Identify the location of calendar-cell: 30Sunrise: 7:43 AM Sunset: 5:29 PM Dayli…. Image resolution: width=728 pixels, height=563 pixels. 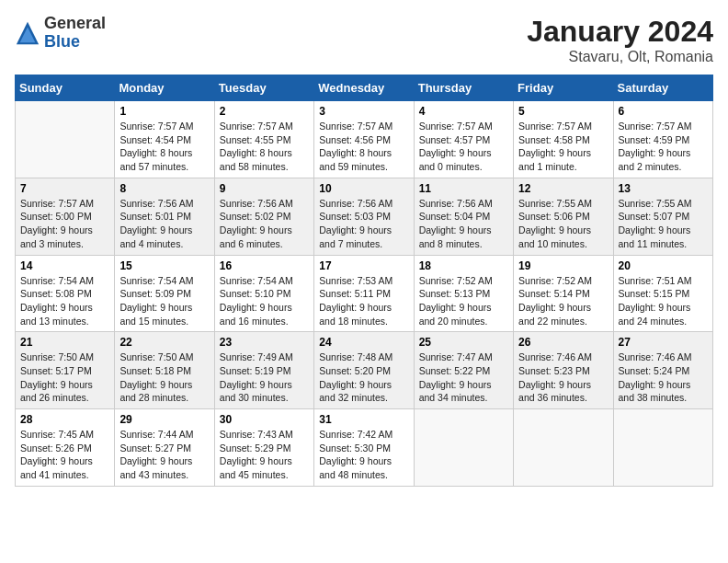
(264, 448).